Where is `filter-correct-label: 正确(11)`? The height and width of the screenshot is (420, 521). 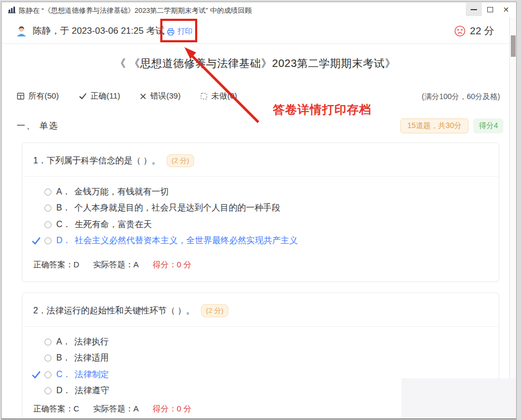
filter-correct-label: 正确(11) is located at coordinates (106, 96).